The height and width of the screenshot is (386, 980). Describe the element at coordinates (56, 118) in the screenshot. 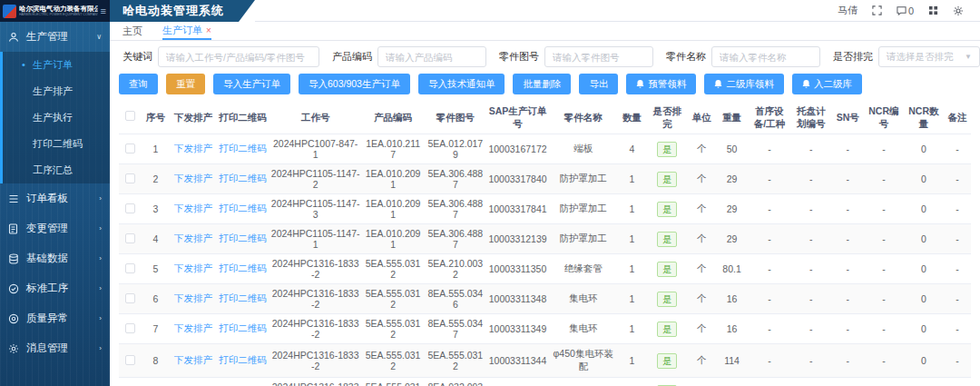

I see `sidebar-subitem: 生产执行` at that location.